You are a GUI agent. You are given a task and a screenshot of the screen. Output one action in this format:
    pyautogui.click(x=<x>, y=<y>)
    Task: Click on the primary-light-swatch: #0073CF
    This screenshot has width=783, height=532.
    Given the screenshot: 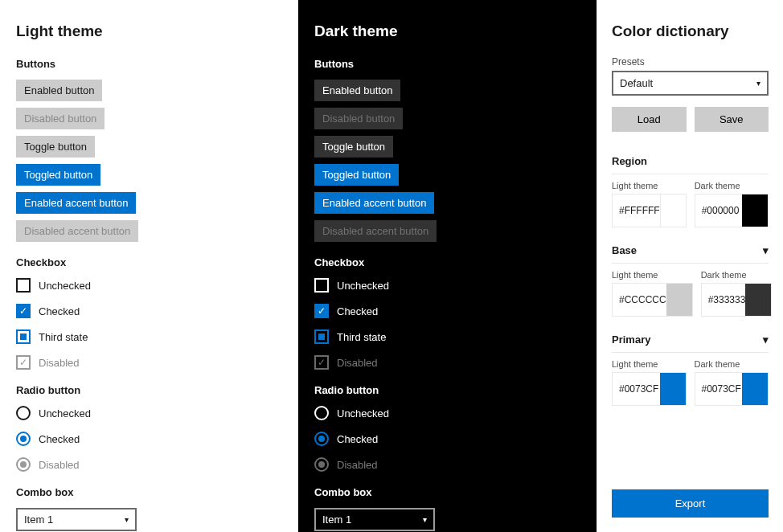 What is the action you would take?
    pyautogui.click(x=650, y=389)
    